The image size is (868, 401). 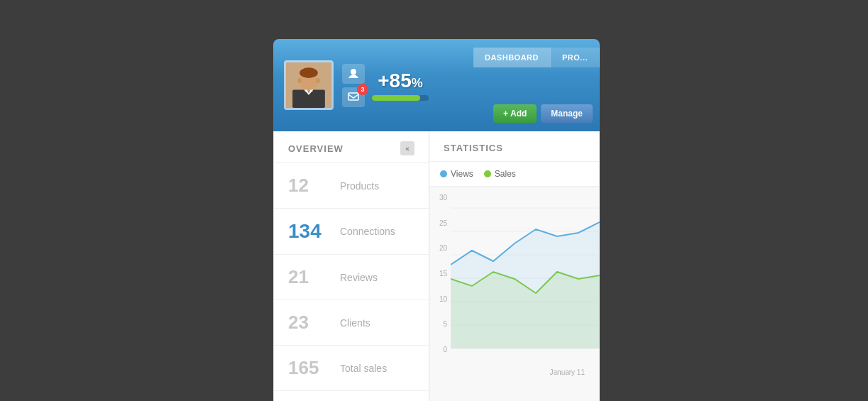 I want to click on stat-connections: 134 Connections, so click(x=351, y=231).